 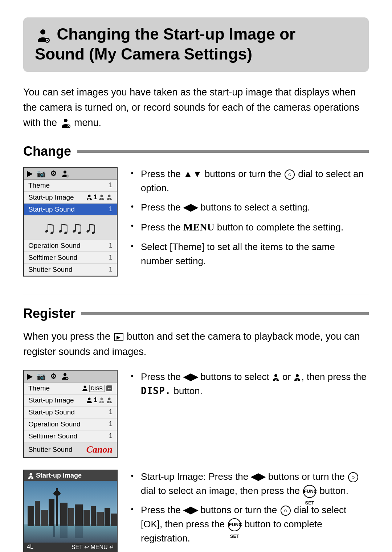 What do you see at coordinates (70, 222) in the screenshot?
I see `change-camera-screen: ▶ 📷 ⚙ Theme1 Start-up Image ✱ 1 2` at bounding box center [70, 222].